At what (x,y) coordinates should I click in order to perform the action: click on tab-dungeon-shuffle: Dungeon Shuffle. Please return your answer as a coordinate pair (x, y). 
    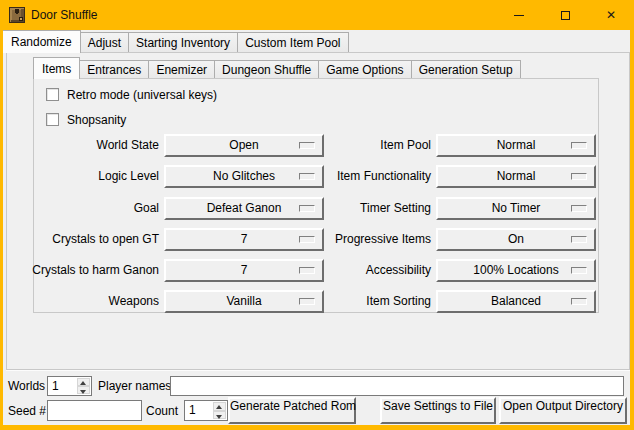
    Looking at the image, I should click on (266, 69).